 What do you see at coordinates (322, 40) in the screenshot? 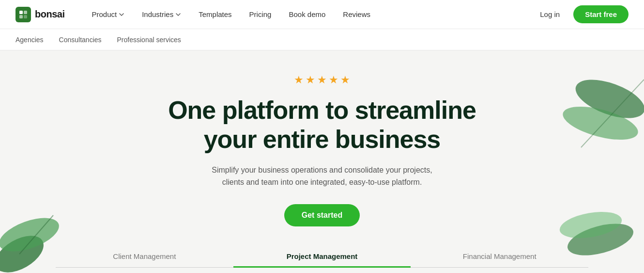
I see `subnav: Agencies Consultancies Professional serv…` at bounding box center [322, 40].